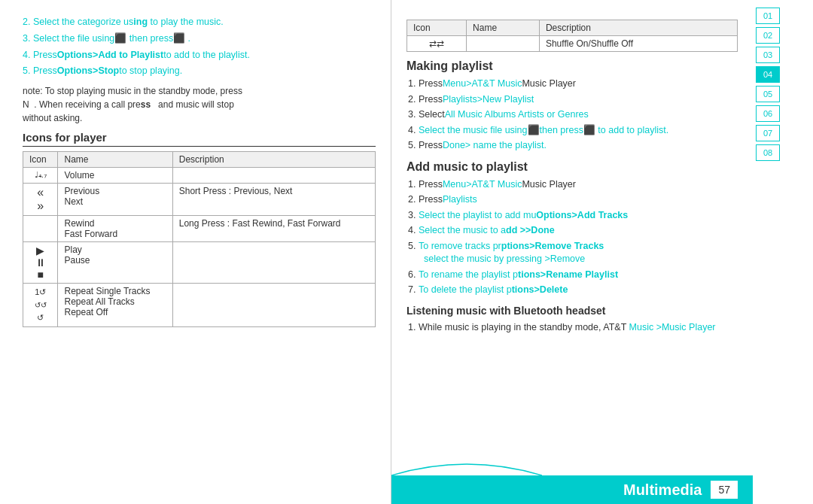 This screenshot has height=504, width=813. Describe the element at coordinates (593, 100) in the screenshot. I see `list-item: PressPlaylists>New Playlist` at that location.